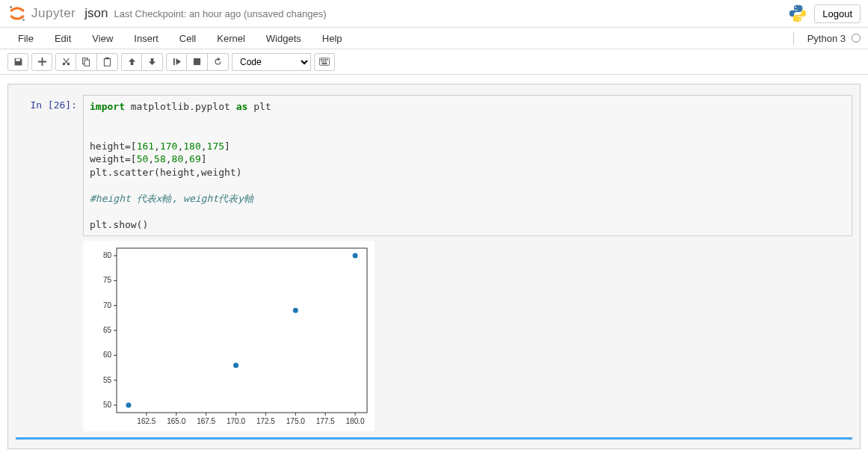 This screenshot has height=450, width=868. What do you see at coordinates (18, 61) in the screenshot?
I see `save-icon` at bounding box center [18, 61].